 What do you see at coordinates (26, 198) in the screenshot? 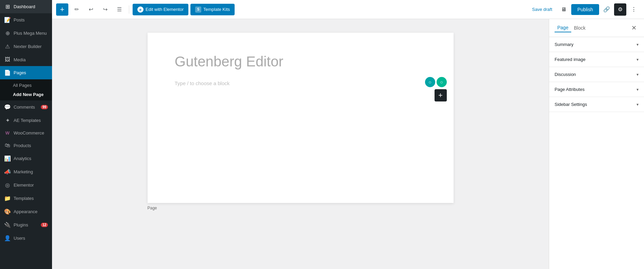
I see `sidebar-item-templates: 📁 Templates` at bounding box center [26, 198].